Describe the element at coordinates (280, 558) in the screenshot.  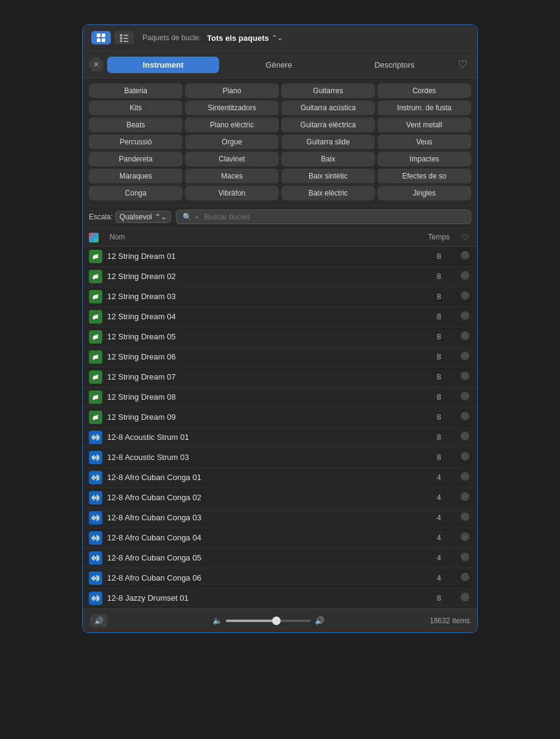
I see `table-row: 12-8 Afro Cuban Conga 054` at that location.